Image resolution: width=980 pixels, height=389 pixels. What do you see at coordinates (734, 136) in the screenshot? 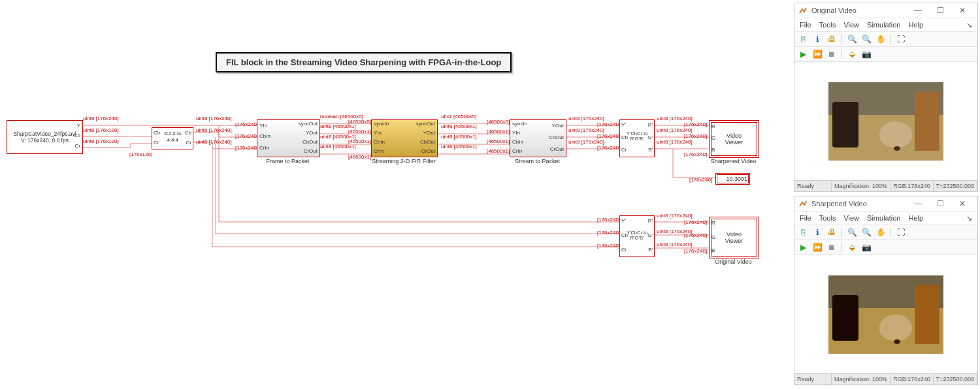
I see `lbl: Video` at bounding box center [734, 136].